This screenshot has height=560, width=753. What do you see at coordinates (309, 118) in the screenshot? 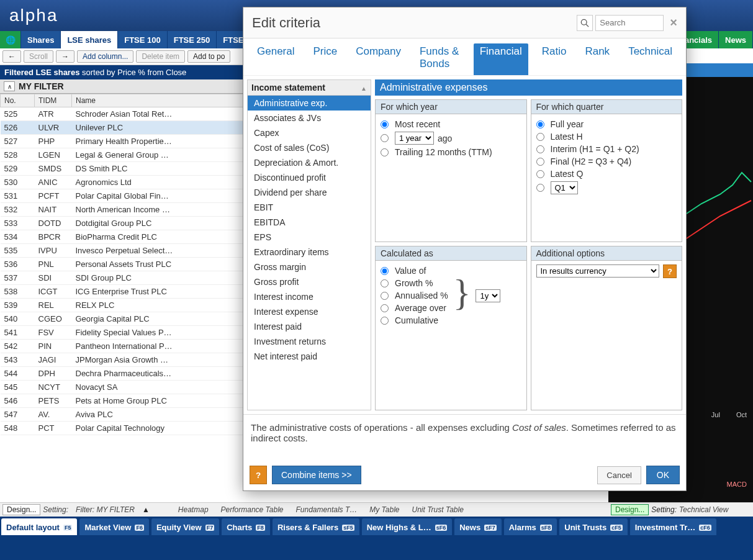
I see `sidenav-item: Associates & JVs` at bounding box center [309, 118].